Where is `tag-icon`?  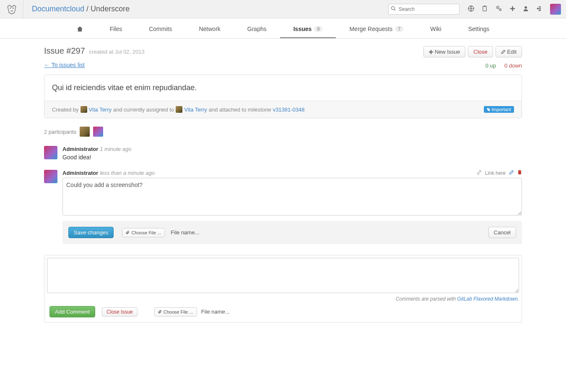
tag-icon is located at coordinates (489, 110).